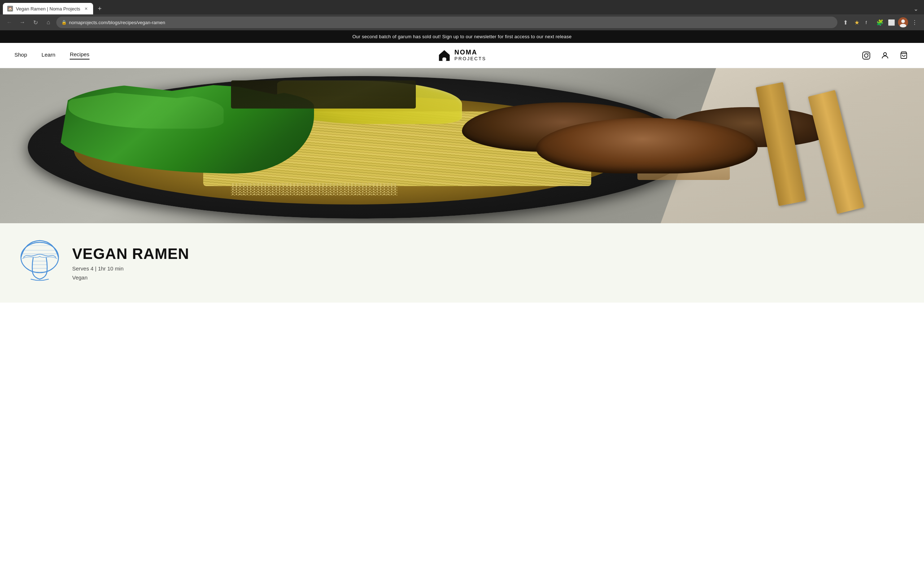  Describe the element at coordinates (64, 22) in the screenshot. I see `lock-icon: 🔒` at that location.